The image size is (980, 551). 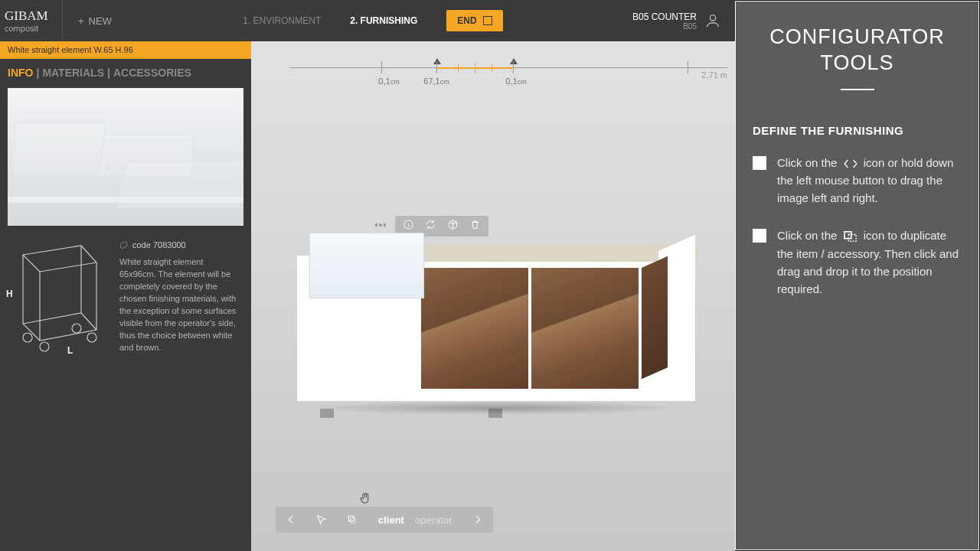 I want to click on view-client: client, so click(x=391, y=520).